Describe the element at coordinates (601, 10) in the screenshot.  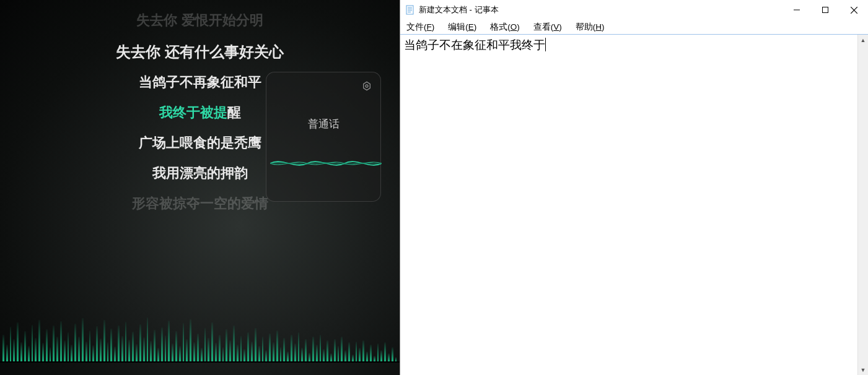
I see `window-title: 新建文本文档 - 记事本` at that location.